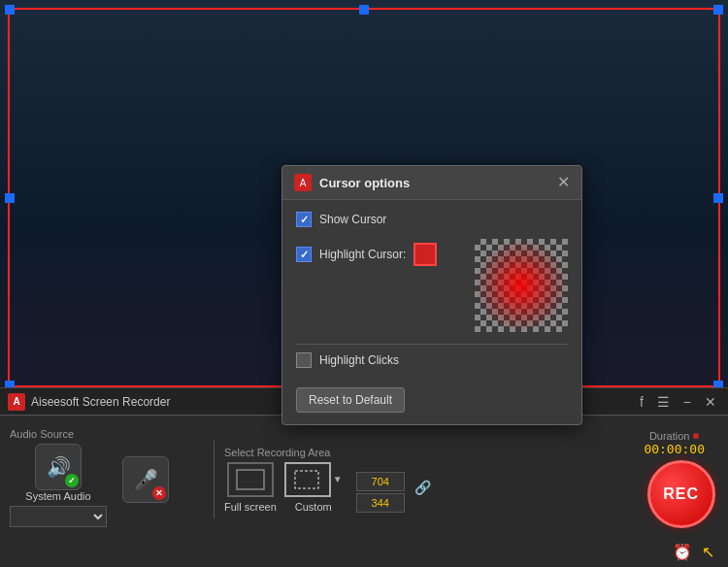 The height and width of the screenshot is (567, 728). Describe the element at coordinates (718, 198) in the screenshot. I see `handle-mr` at that location.